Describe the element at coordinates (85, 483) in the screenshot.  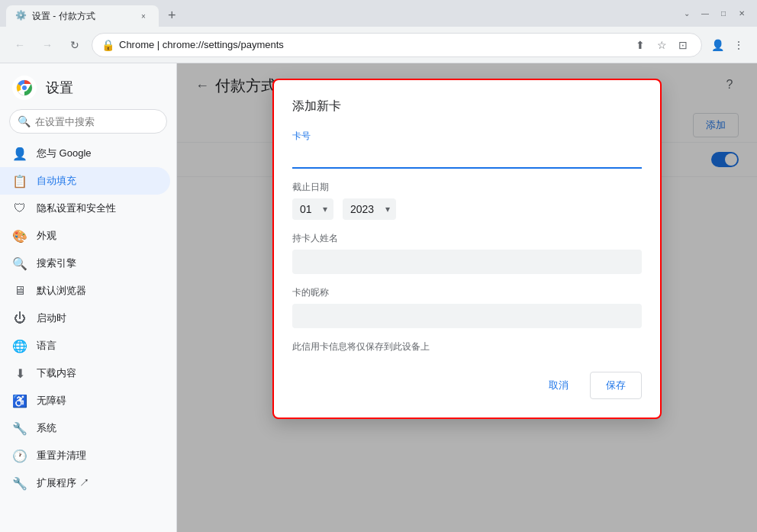
I see `sidebar-item-extensions: 🔧 扩展程序 ↗` at that location.